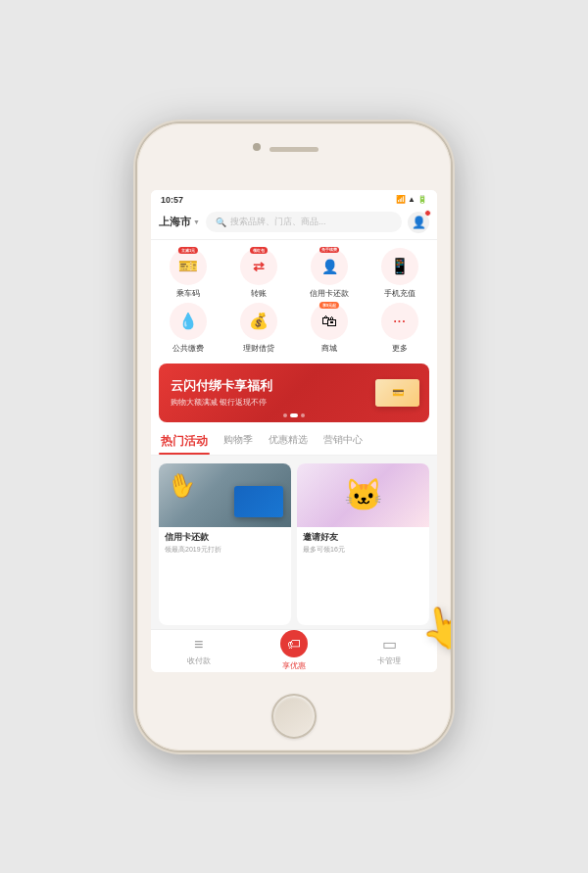 This screenshot has width=588, height=873. Describe the element at coordinates (412, 200) in the screenshot. I see `wifi-icon: ▲` at that location.